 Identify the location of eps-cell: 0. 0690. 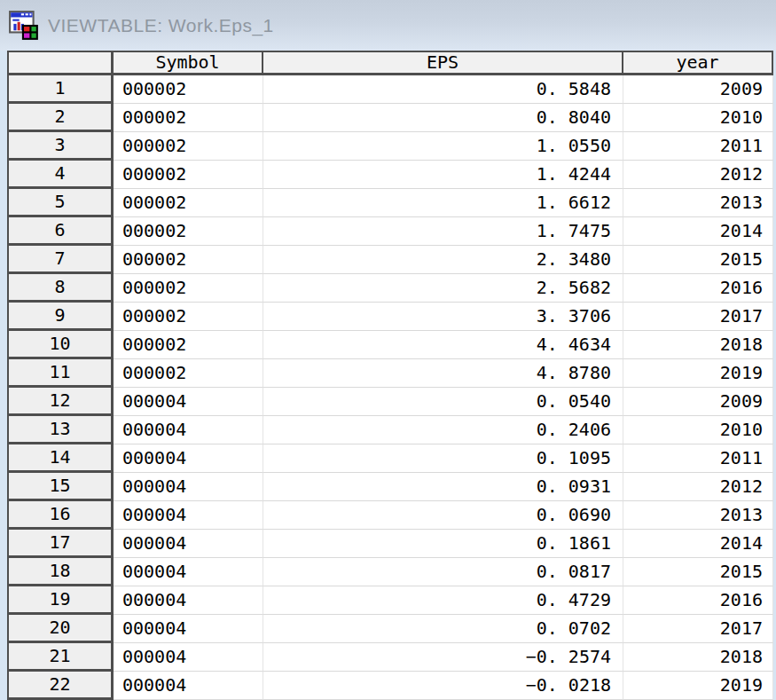
(443, 515).